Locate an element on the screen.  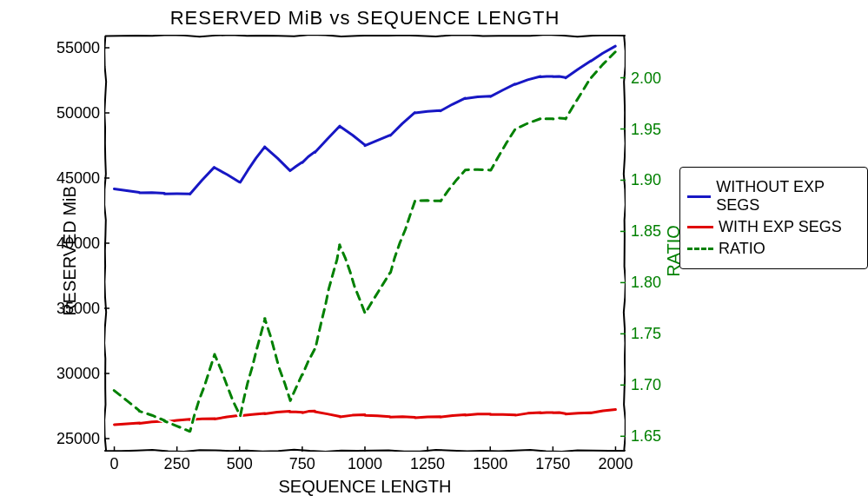
tick-label: 1750 is located at coordinates (553, 464).